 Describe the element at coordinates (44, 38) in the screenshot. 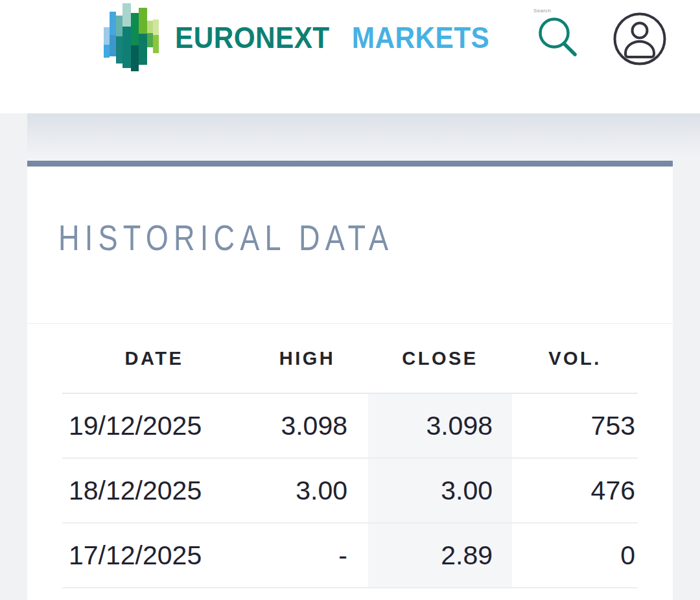

I see `menu-button` at that location.